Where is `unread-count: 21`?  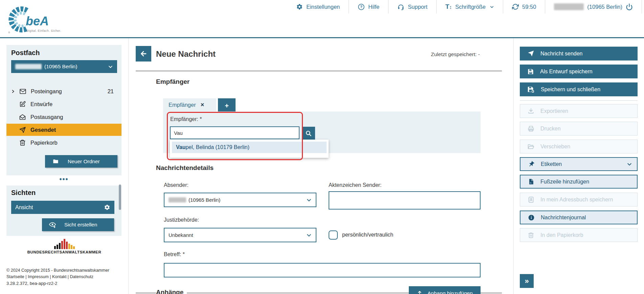
unread-count: 21 is located at coordinates (111, 91).